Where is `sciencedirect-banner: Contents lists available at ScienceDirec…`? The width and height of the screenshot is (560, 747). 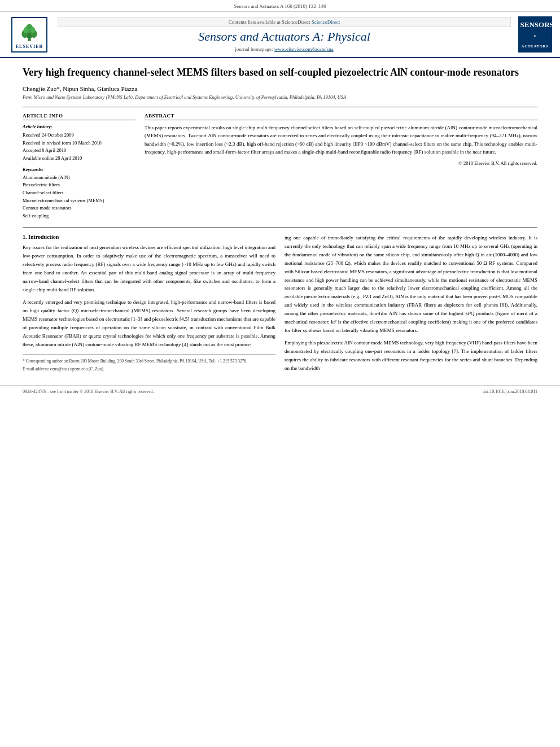 sciencedirect-banner: Contents lists available at ScienceDirec… is located at coordinates (285, 22).